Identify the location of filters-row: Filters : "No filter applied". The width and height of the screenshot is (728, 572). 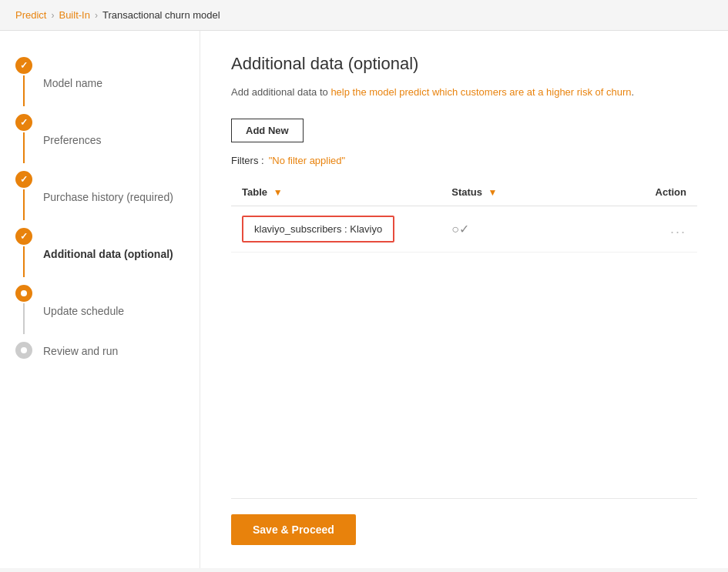
(464, 160).